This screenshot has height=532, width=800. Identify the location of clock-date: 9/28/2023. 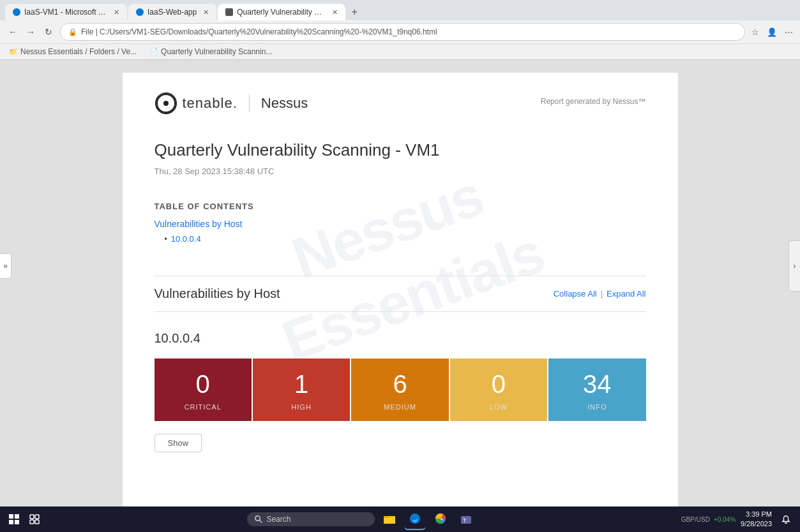
(756, 524).